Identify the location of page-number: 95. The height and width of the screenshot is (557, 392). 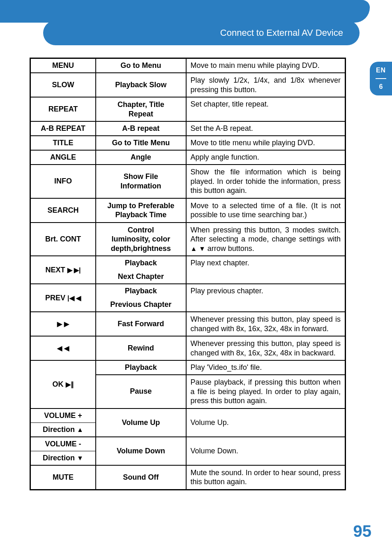
(362, 531).